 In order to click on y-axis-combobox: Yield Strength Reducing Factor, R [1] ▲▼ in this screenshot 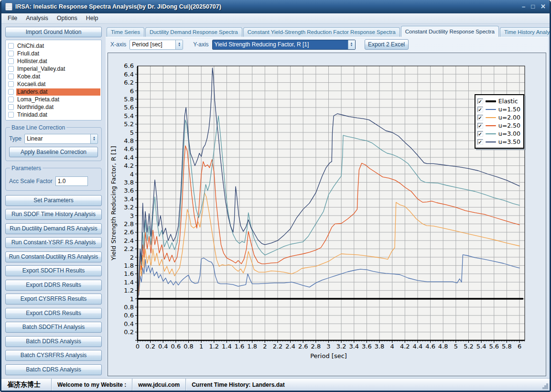, I will do `click(284, 45)`.